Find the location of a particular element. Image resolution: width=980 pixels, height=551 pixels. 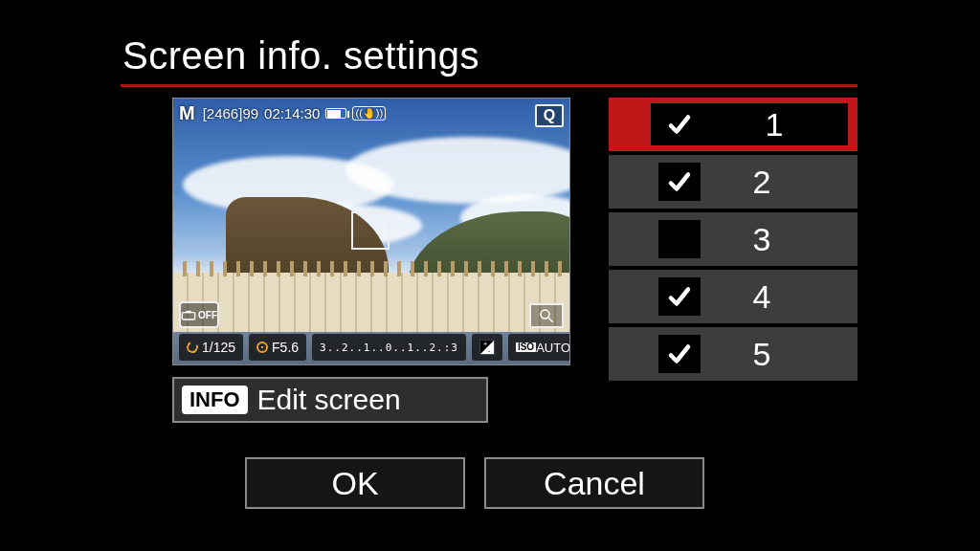

screen-option-2: 2 is located at coordinates (733, 182).